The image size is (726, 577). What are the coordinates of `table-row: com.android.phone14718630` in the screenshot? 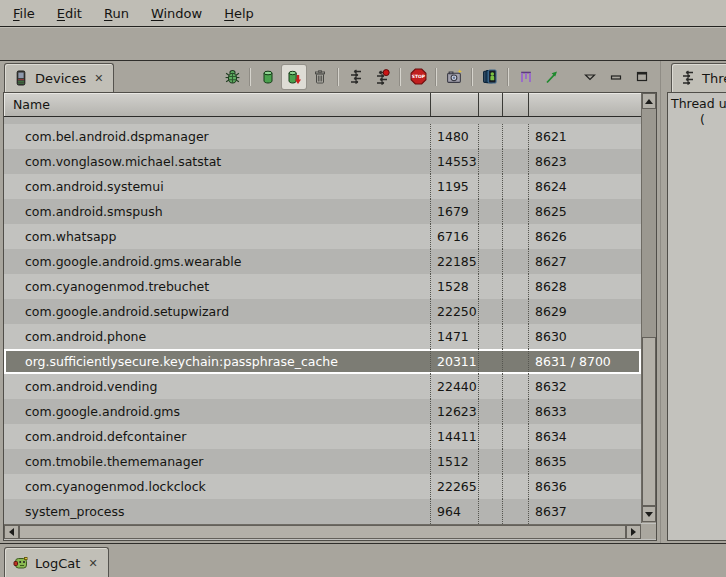 It's located at (322, 336).